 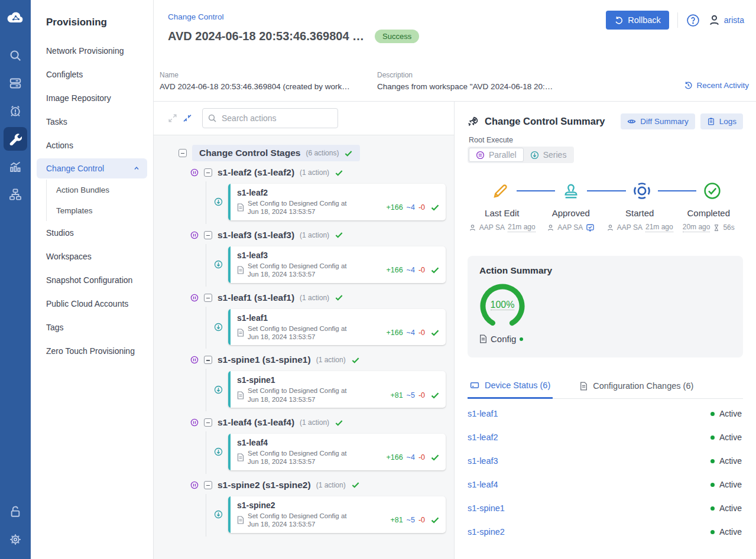 I want to click on stage-header: s1-leaf3 (s1-leaf3) (1 action), so click(x=316, y=235).